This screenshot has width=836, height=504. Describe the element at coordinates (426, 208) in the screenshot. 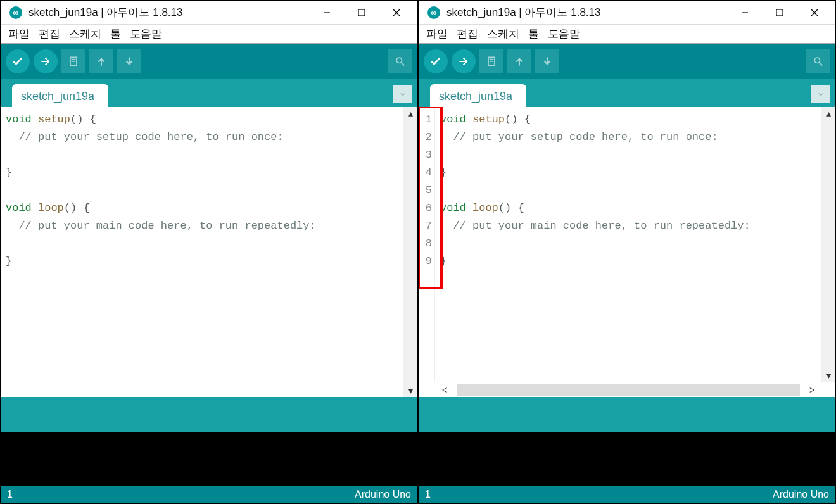

I see `line-number: 6` at that location.